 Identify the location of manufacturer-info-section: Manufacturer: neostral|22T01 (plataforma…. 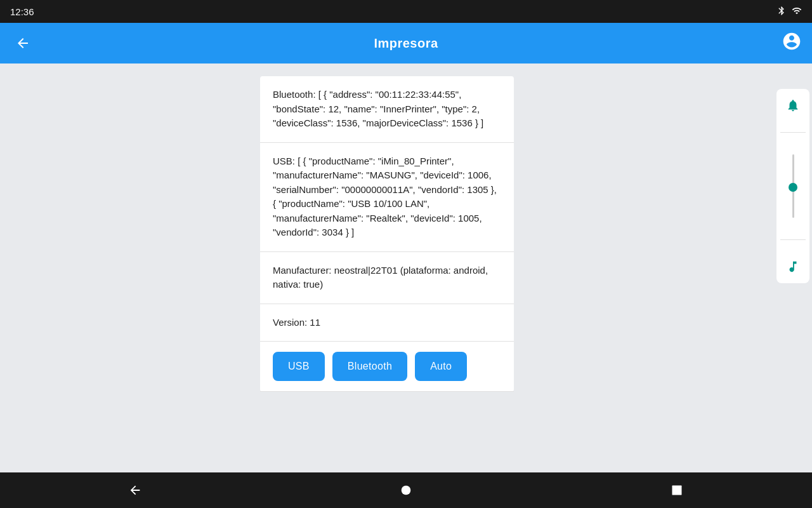
(387, 278).